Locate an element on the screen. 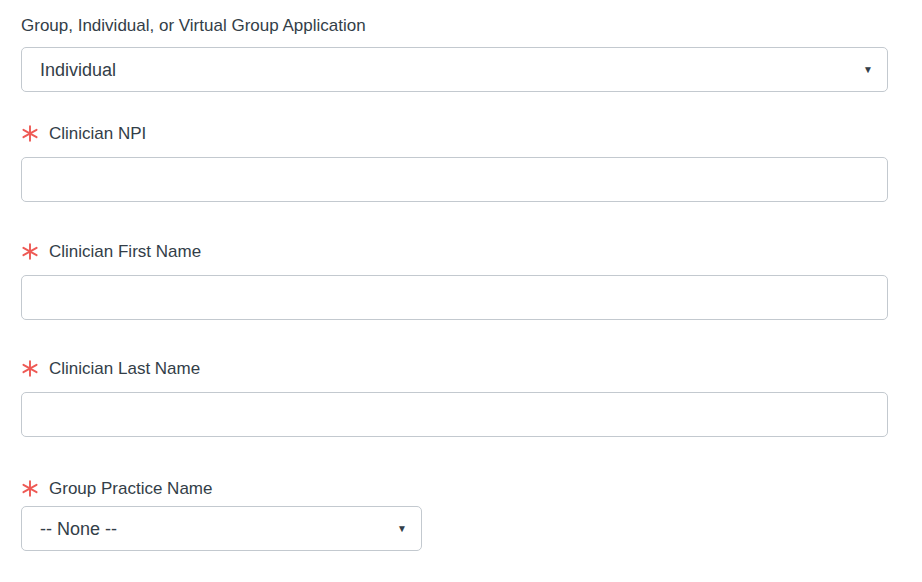  clinician-last-name-label: Clinician Last Name is located at coordinates (454, 368).